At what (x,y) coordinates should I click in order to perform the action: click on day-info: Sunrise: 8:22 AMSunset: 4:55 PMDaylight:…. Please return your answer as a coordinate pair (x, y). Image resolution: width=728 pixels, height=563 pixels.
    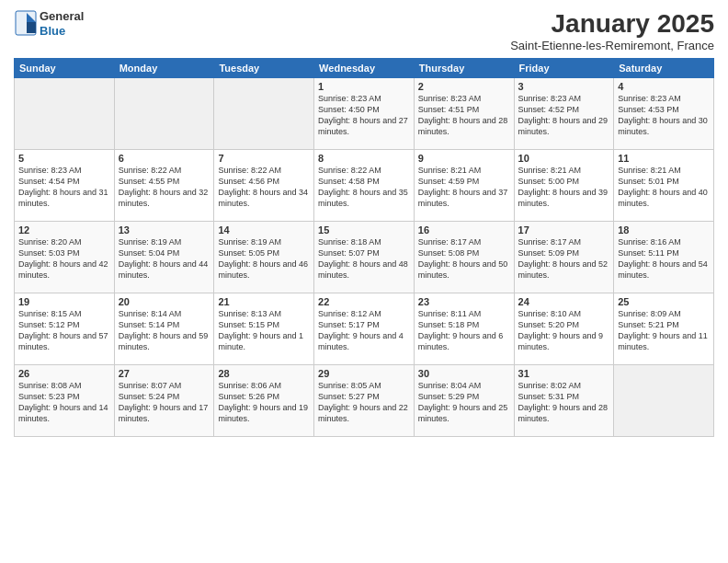
    Looking at the image, I should click on (165, 188).